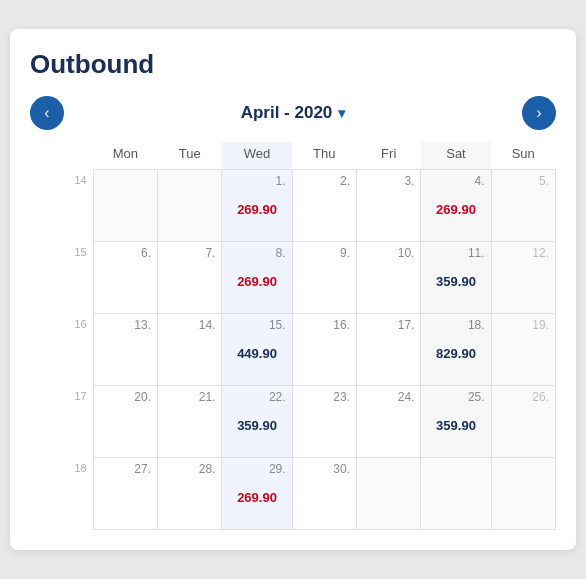 Image resolution: width=586 pixels, height=579 pixels. Describe the element at coordinates (523, 350) in the screenshot. I see `calendar-day: 19.` at that location.